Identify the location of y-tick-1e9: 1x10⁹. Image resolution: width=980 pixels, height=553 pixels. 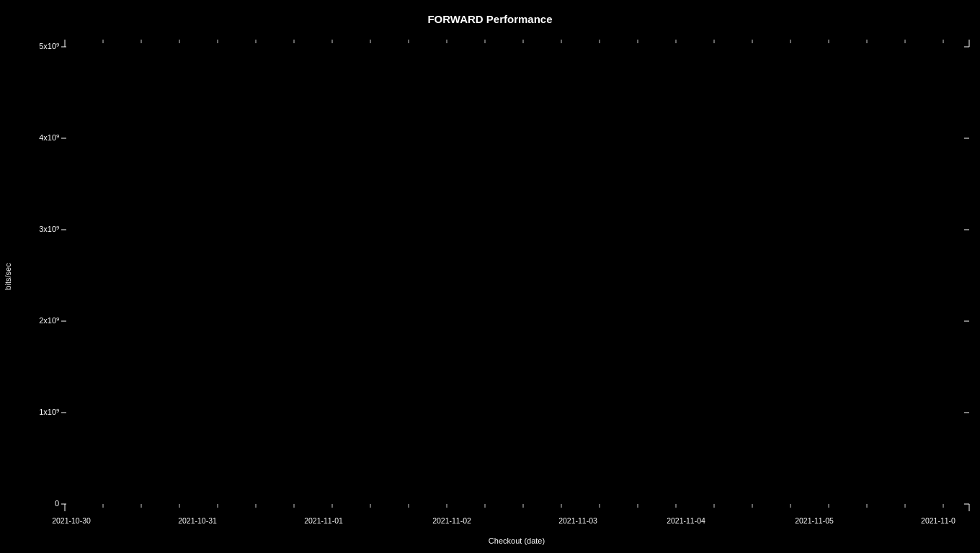
(49, 412).